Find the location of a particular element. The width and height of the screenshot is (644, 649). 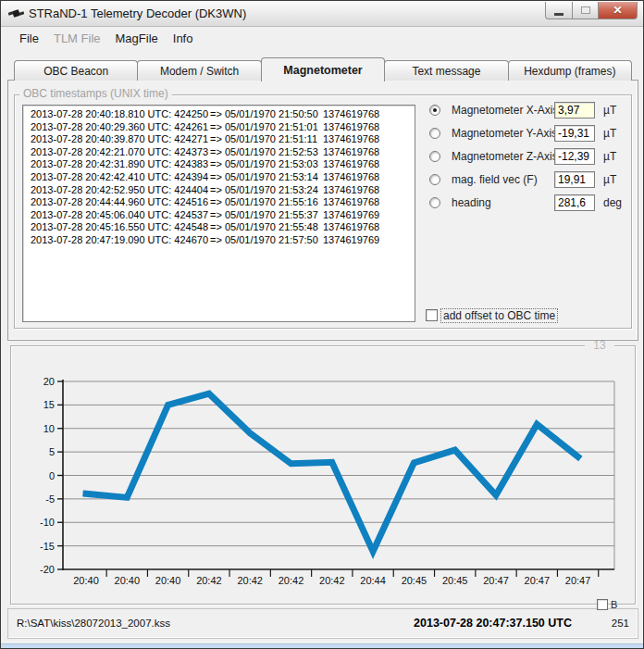

reading-value-field: -12,39 is located at coordinates (575, 156).